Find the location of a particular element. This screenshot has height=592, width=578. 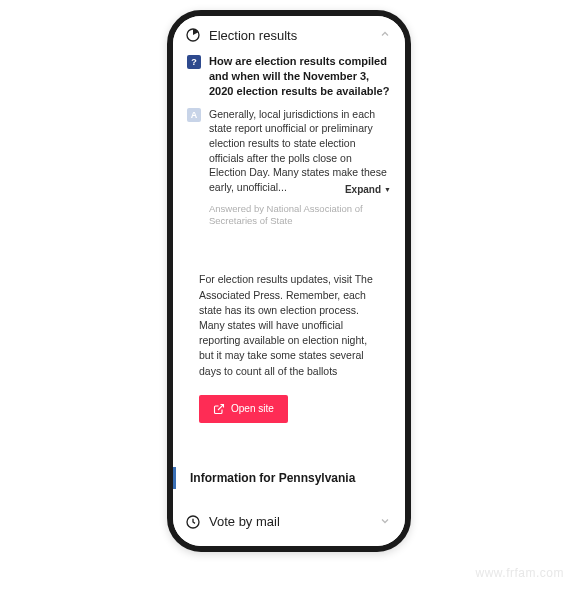

chevron-up-icon is located at coordinates (385, 35).